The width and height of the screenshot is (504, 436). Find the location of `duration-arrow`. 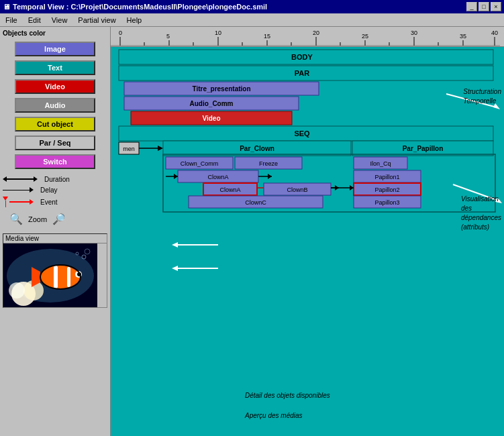

duration-arrow is located at coordinates (20, 179).